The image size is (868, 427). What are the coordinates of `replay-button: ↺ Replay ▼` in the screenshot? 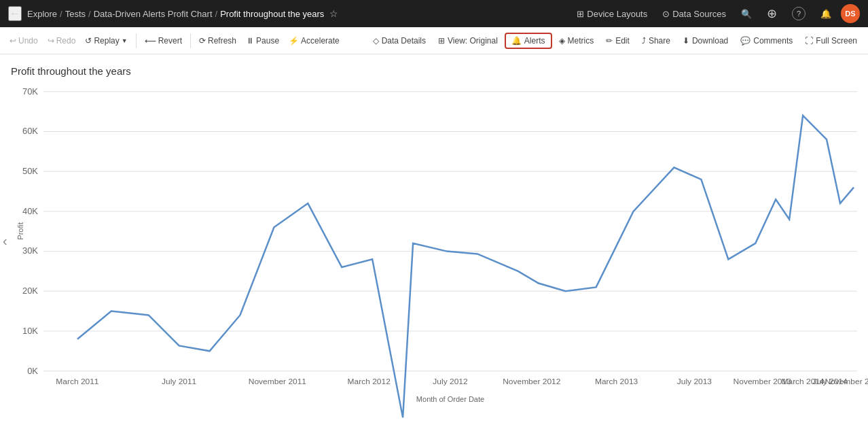 It's located at (106, 41).